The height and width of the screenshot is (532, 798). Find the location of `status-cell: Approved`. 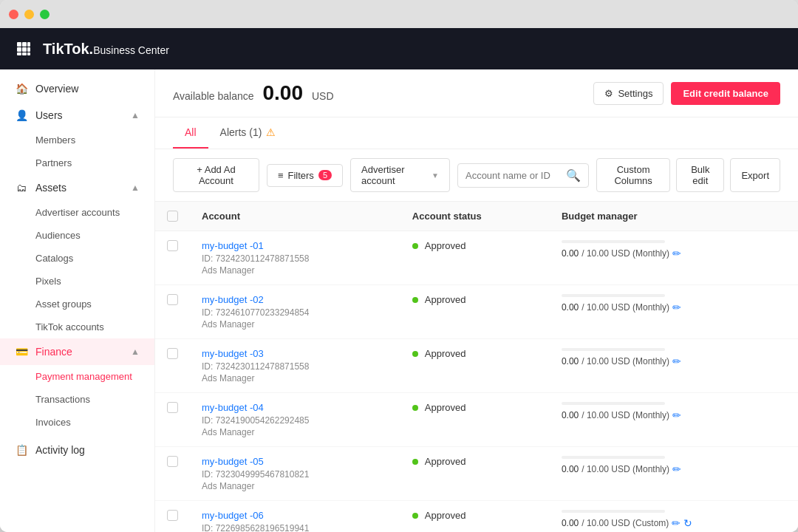

status-cell: Approved is located at coordinates (475, 312).